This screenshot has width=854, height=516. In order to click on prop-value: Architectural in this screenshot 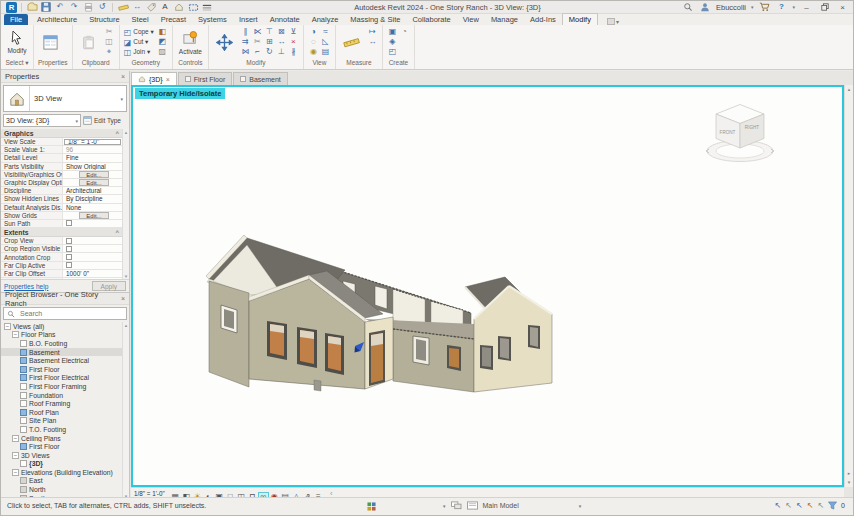, I will do `click(92, 190)`.